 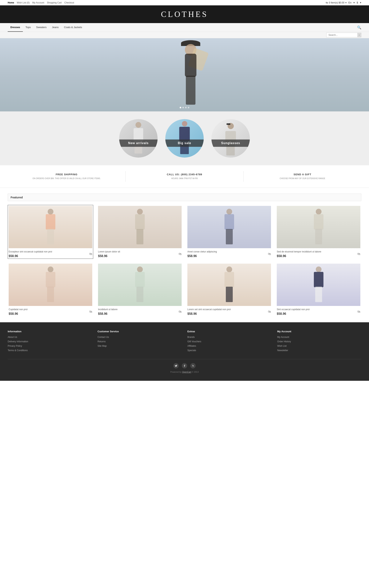 I want to click on product-card-4: Sed de eiusmod tempor incididunt ut labo…, so click(x=319, y=232).